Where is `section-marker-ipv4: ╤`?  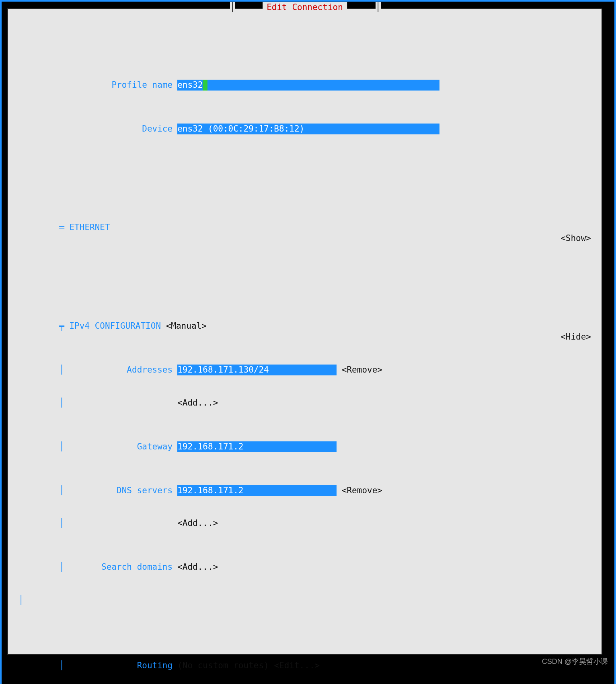 section-marker-ipv4: ╤ is located at coordinates (64, 326).